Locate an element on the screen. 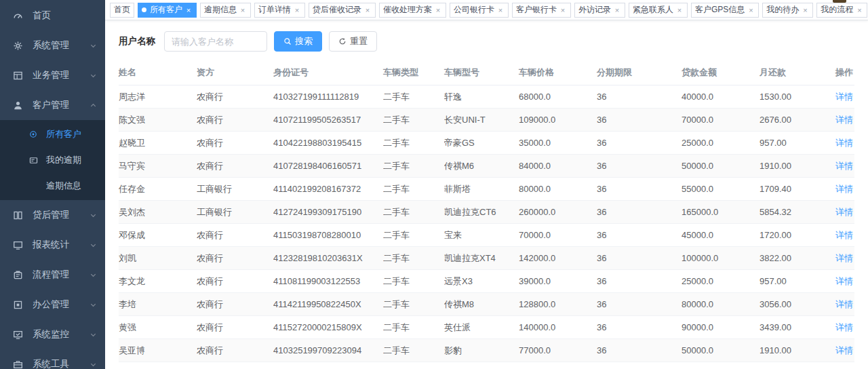 This screenshot has height=369, width=868. table-cell: 957.00 is located at coordinates (793, 143).